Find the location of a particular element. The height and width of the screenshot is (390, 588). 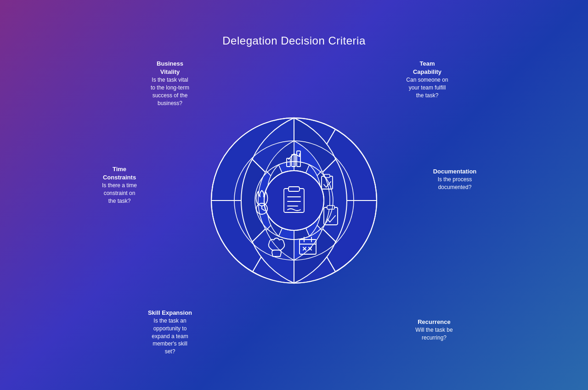

label-business-vitality: BusinessVitality Is the task vitalto the… is located at coordinates (170, 84).